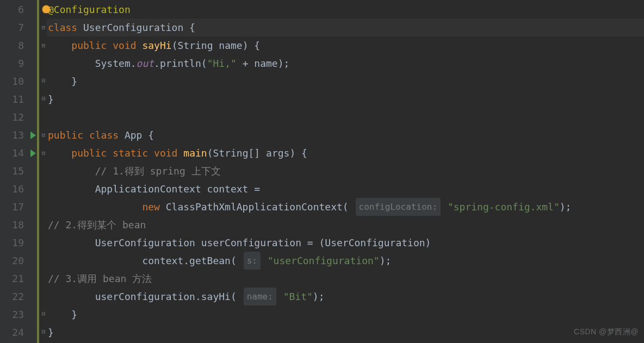 Image resolution: width=644 pixels, height=343 pixels. What do you see at coordinates (18, 278) in the screenshot?
I see `gutter-line: 21` at bounding box center [18, 278].